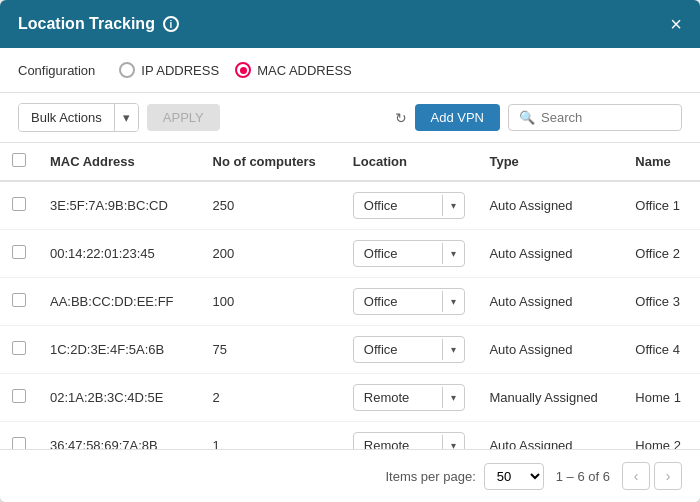  Describe the element at coordinates (410, 440) in the screenshot. I see `location-dropdown-5: Remote ▾` at that location.